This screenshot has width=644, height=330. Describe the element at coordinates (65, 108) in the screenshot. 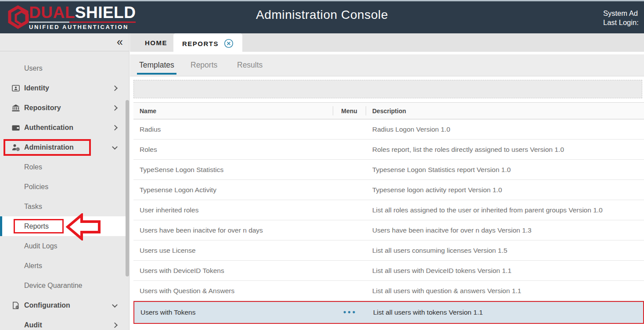

I see `sidebar-item-repository: Repository` at that location.